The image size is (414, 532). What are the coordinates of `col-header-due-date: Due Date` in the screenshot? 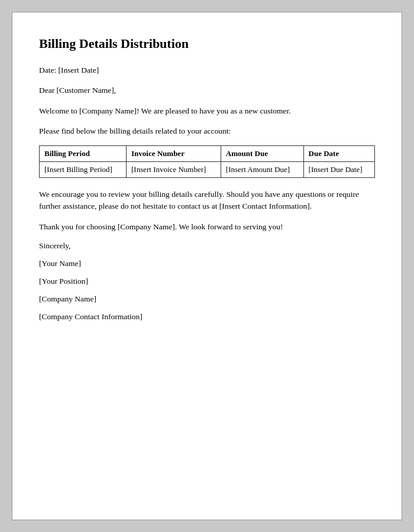 It's located at (339, 154).